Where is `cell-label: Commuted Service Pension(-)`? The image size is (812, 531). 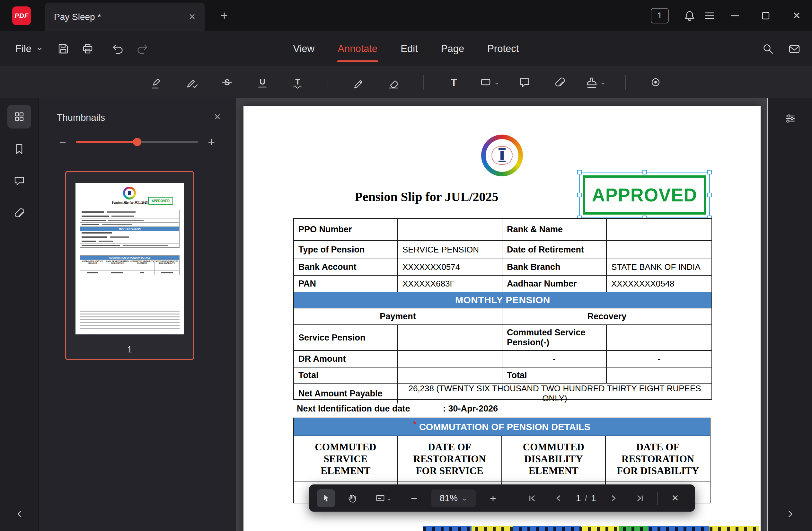 cell-label: Commuted Service Pension(-) is located at coordinates (554, 338).